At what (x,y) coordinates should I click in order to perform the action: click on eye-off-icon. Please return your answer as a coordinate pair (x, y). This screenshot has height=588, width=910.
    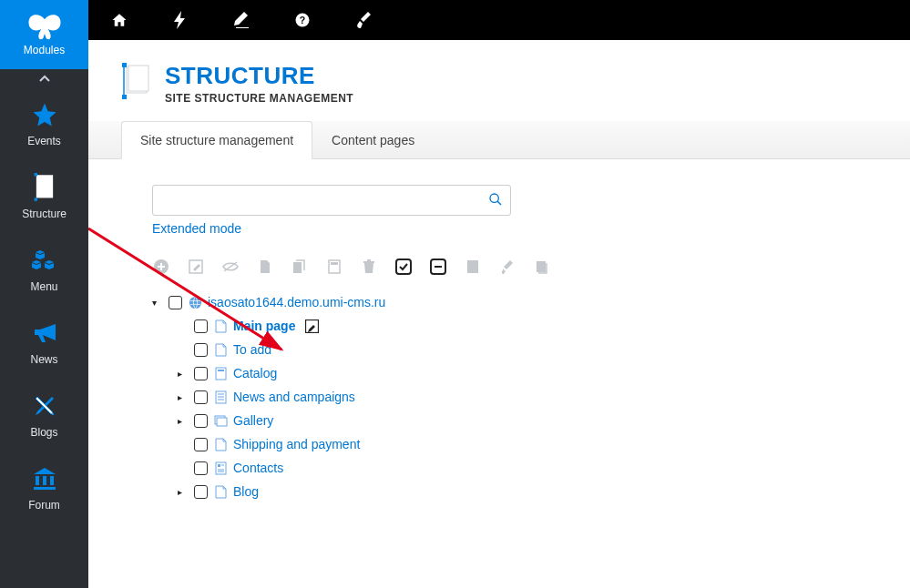
    Looking at the image, I should click on (230, 267).